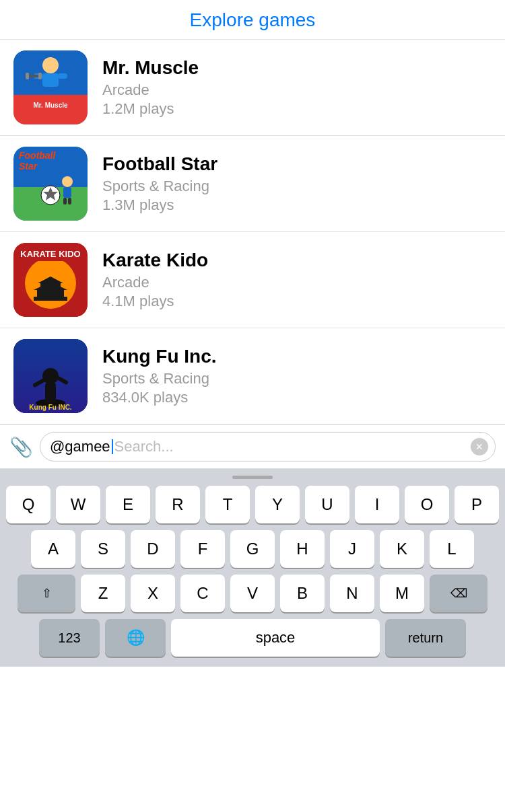 The height and width of the screenshot is (812, 505). I want to click on key-g: G, so click(252, 549).